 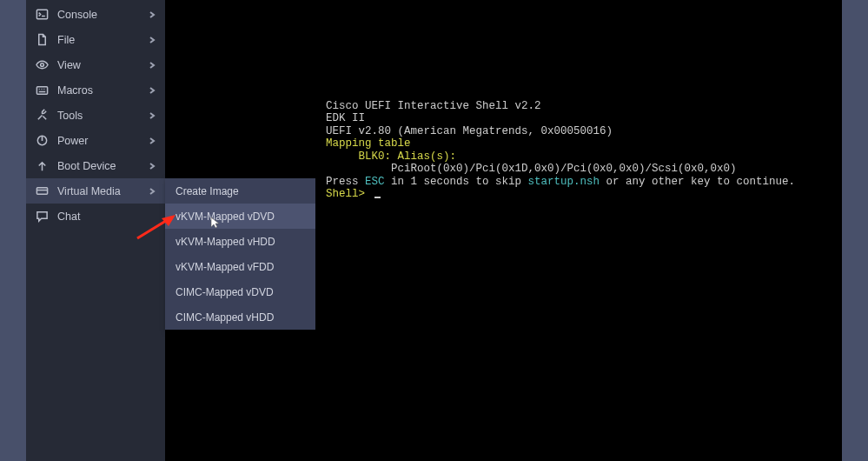 What do you see at coordinates (240, 242) in the screenshot?
I see `submenu-item-vkvm-vhdd: vKVM-Mapped vHDD` at bounding box center [240, 242].